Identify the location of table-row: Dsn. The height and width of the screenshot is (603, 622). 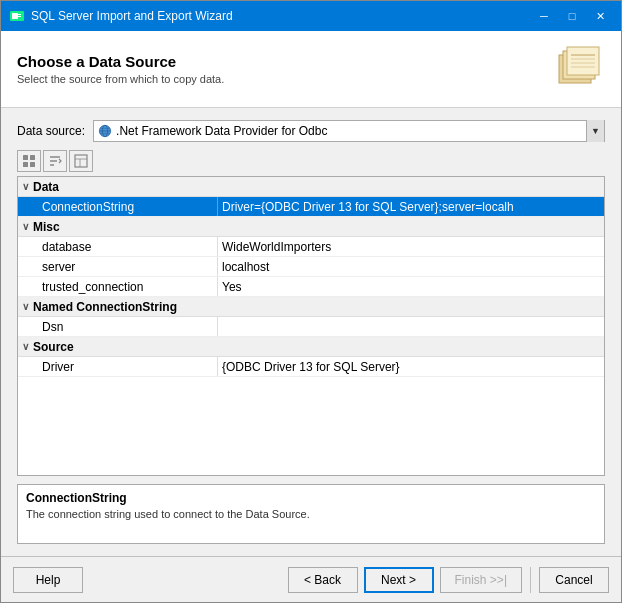
(311, 327).